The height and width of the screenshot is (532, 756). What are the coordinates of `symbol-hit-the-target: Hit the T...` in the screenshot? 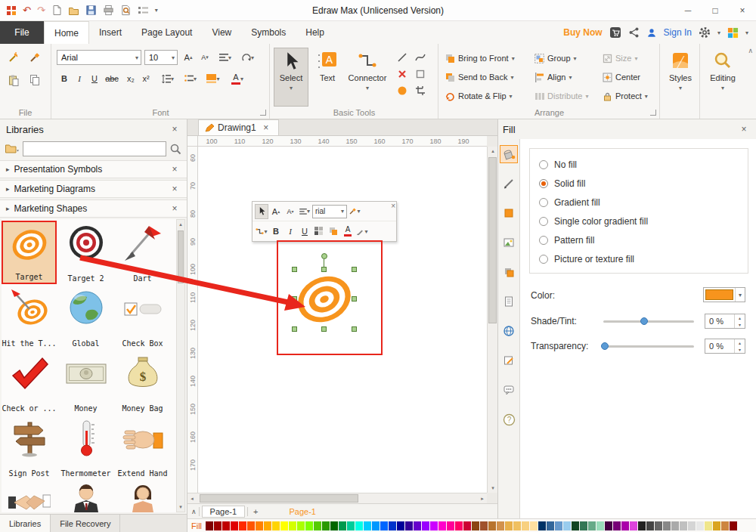 It's located at (29, 317).